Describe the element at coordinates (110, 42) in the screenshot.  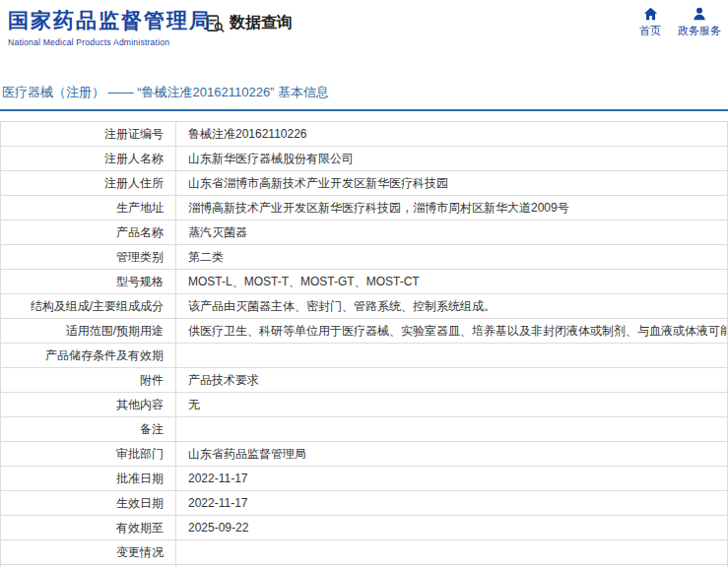
I see `logo-title-en: National Medical Products Administration` at that location.